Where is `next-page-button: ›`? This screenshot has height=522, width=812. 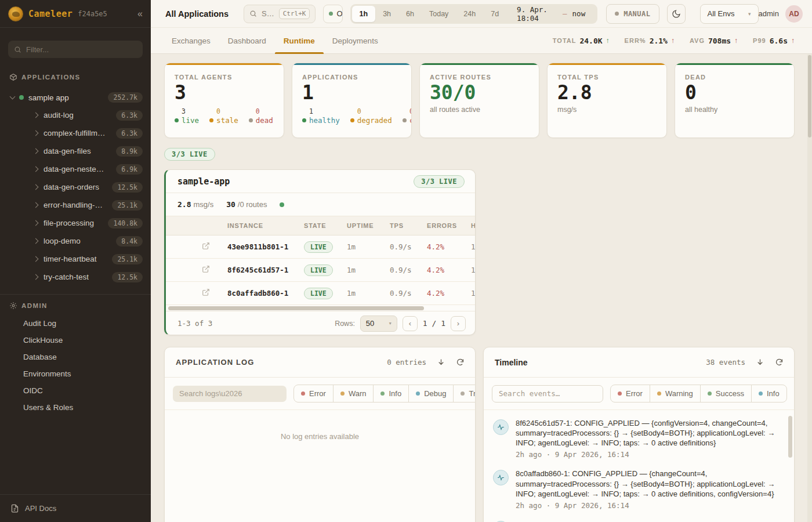
next-page-button: › is located at coordinates (458, 324).